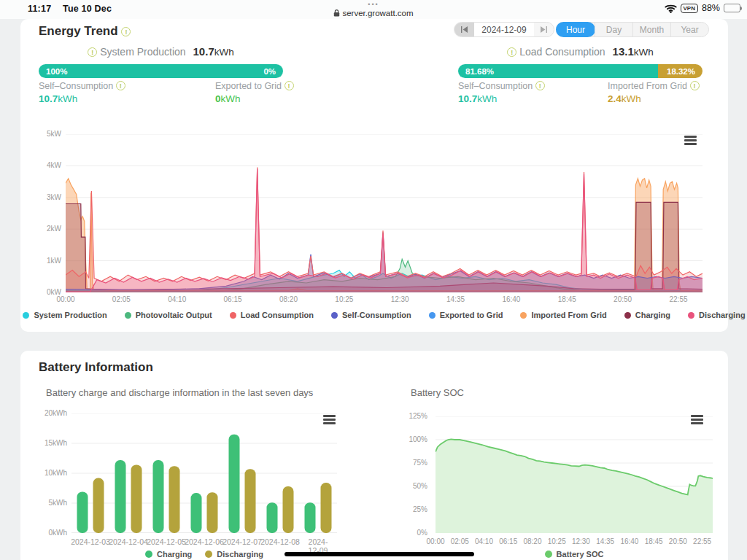 This screenshot has width=747, height=560. Describe the element at coordinates (121, 299) in the screenshot. I see `axis-tick-label: 02:05` at that location.